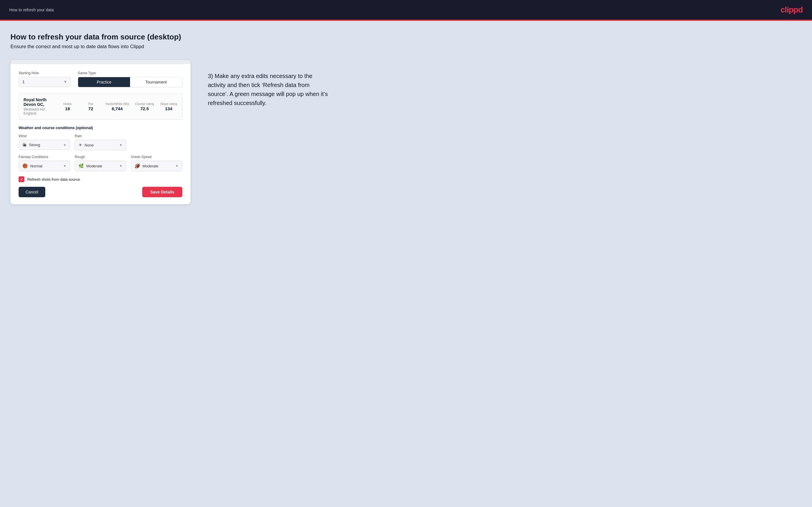 The height and width of the screenshot is (507, 812). I want to click on starting-hole-value: 1, so click(23, 82).